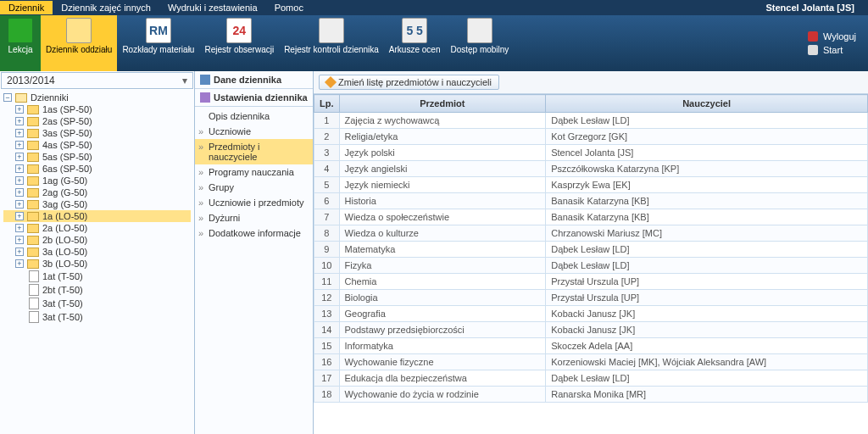  Describe the element at coordinates (68, 145) in the screenshot. I see `tree-item-label: 4as (SP-50)` at that location.